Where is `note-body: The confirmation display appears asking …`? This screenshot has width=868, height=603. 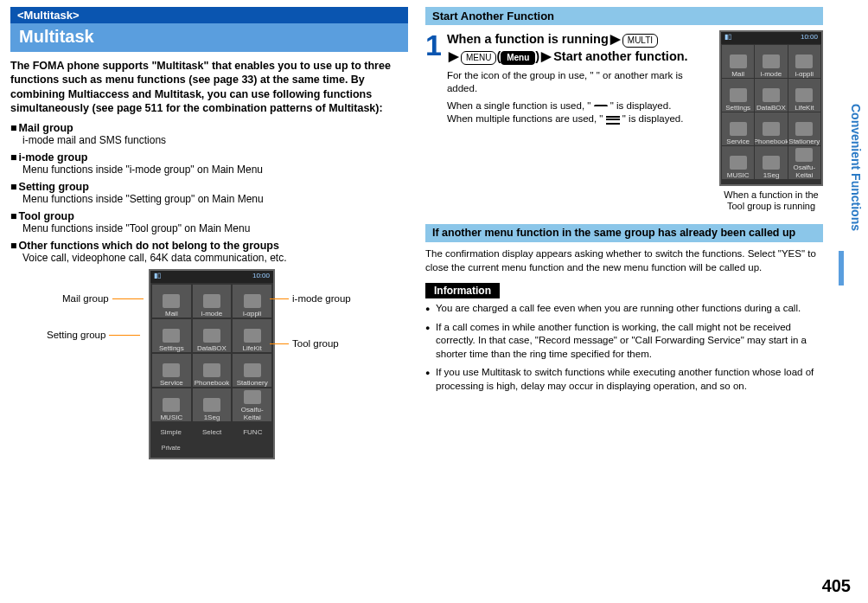
note-body: The confirmation display appears asking … is located at coordinates (624, 261).